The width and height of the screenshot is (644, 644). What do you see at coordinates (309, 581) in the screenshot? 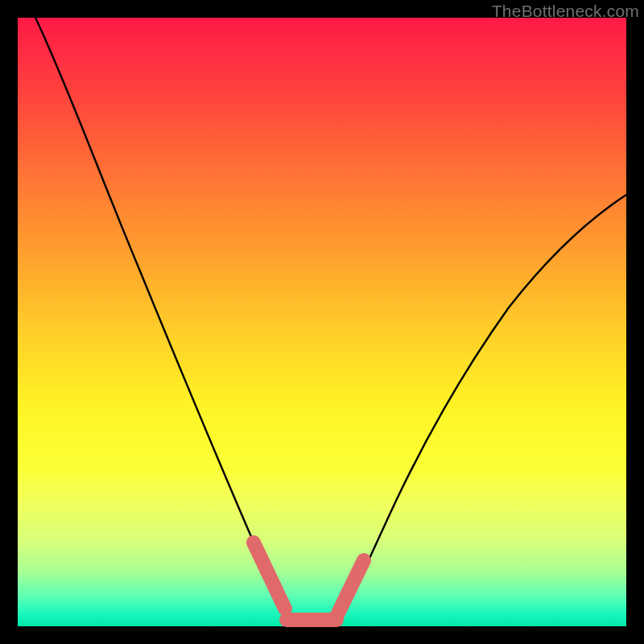
I see `marker-segments` at bounding box center [309, 581].